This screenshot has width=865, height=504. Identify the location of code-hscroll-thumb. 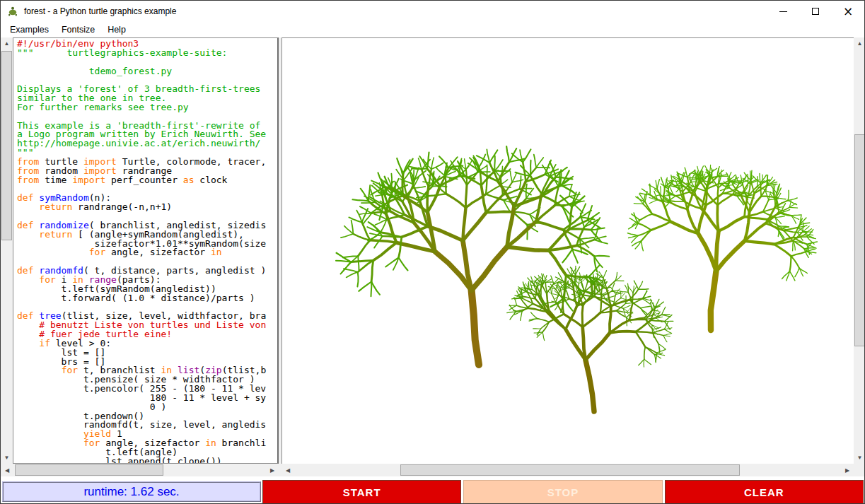
(89, 470).